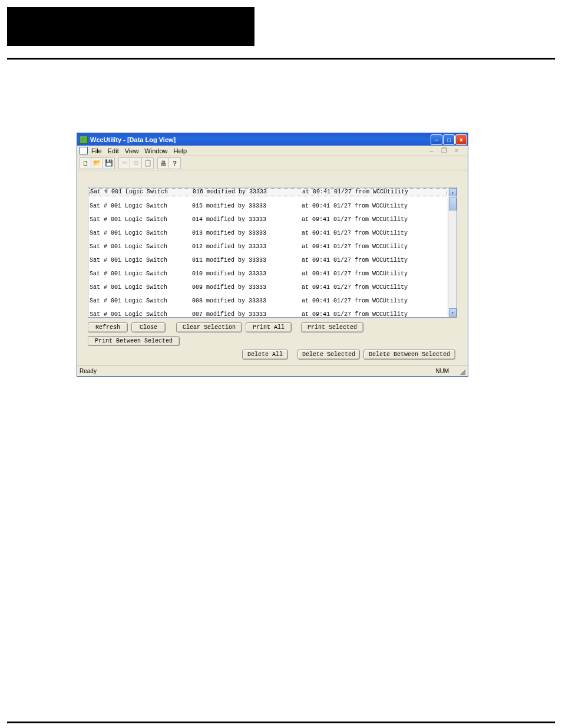 The image size is (562, 728). I want to click on scroll-down-icon: ▾, so click(452, 312).